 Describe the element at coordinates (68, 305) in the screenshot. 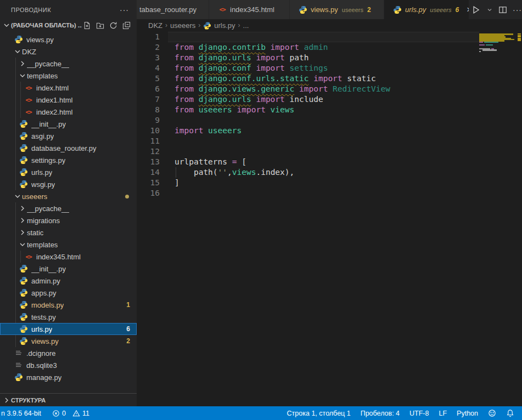

I see `tree-item-models.py: models.py1` at that location.